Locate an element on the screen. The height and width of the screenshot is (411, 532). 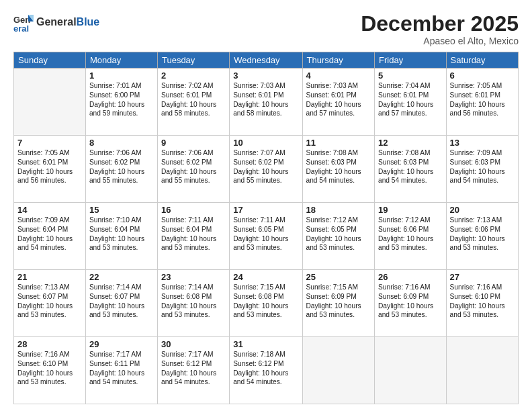
day-number: 2 is located at coordinates (193, 75).